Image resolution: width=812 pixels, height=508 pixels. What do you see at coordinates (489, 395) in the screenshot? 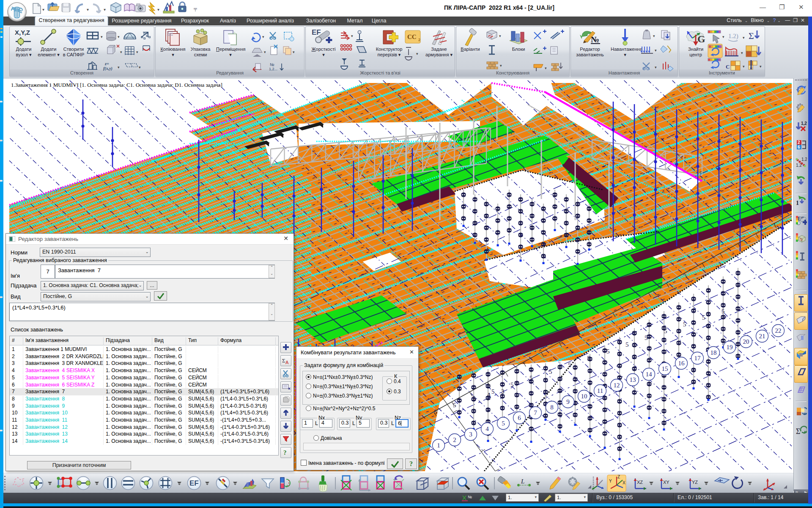
I see `svg-text: А` at bounding box center [489, 395].